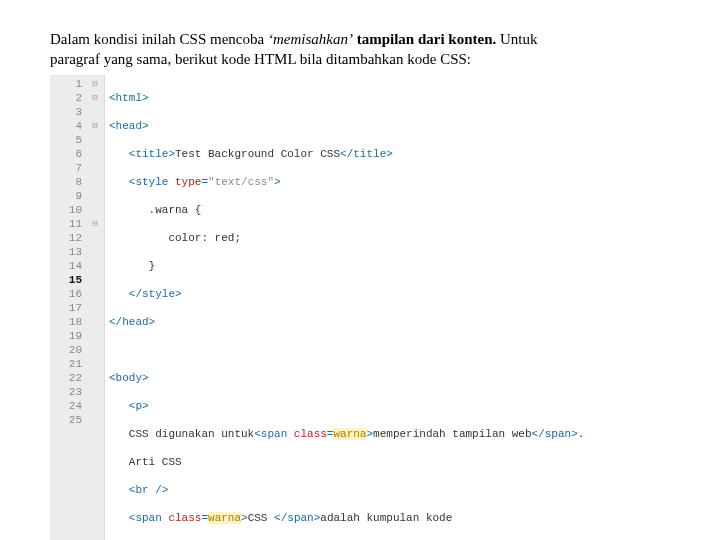  Describe the element at coordinates (426, 39) in the screenshot. I see `intro-t1c: tampilan dari konten.` at that location.